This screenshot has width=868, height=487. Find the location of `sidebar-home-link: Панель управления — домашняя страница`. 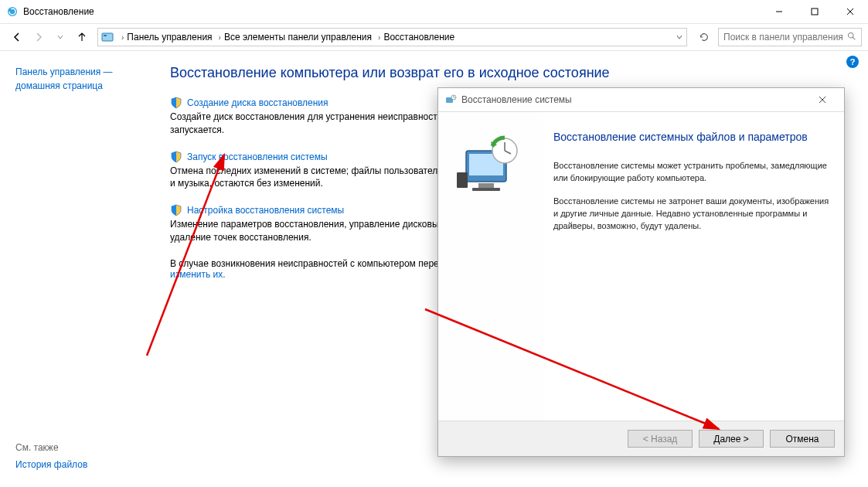

sidebar-home-link: Панель управления — домашняя страница is located at coordinates (85, 79).